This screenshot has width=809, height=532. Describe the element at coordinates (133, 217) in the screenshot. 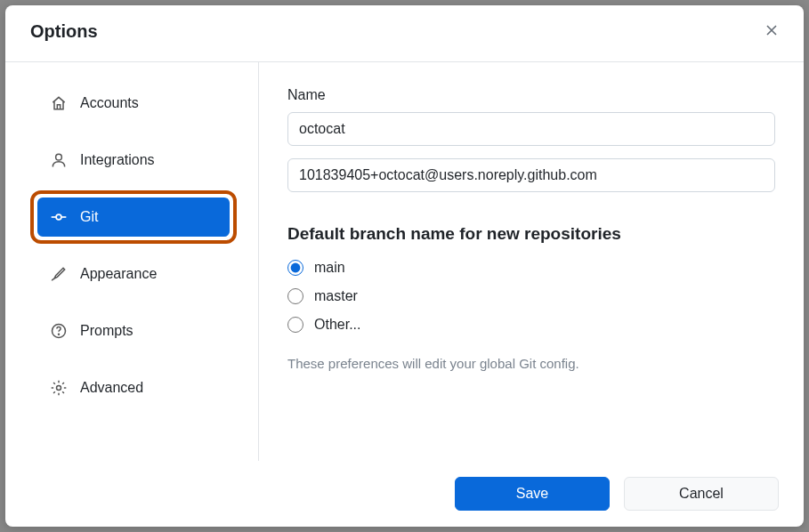

I see `sidebar-highlight: Git` at that location.